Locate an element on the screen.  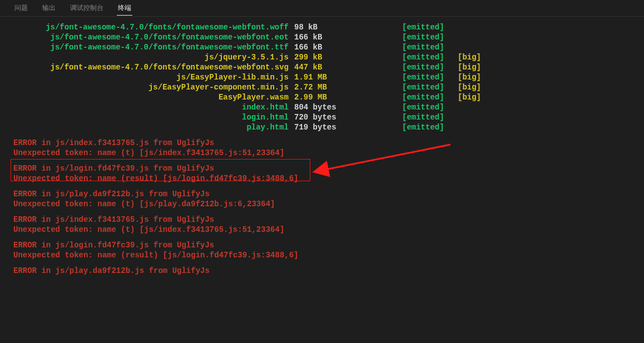
asset-size: 720 bytes is located at coordinates (322, 117).